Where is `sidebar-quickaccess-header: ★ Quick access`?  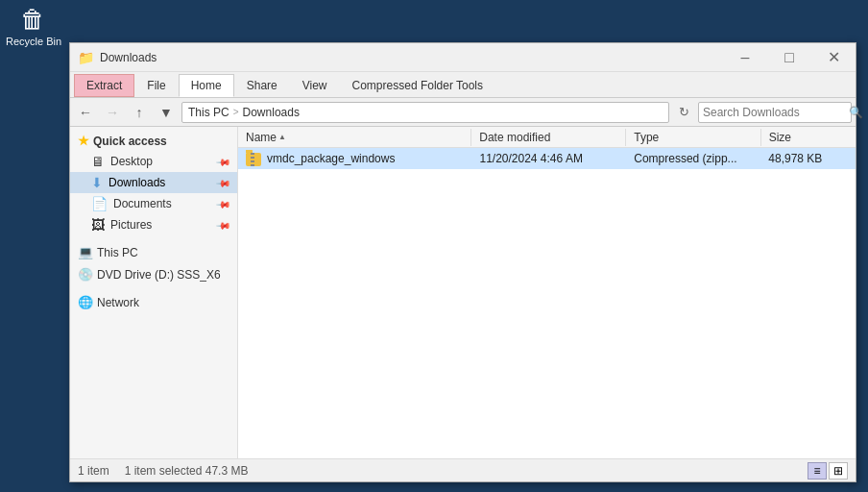
sidebar-quickaccess-header: ★ Quick access is located at coordinates (154, 140).